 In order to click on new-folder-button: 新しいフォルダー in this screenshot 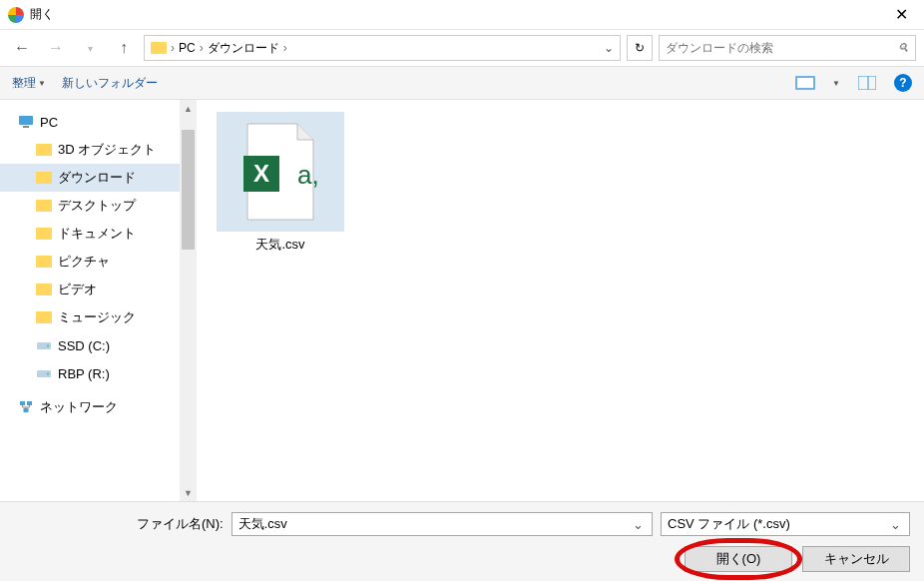, I will do `click(110, 84)`.